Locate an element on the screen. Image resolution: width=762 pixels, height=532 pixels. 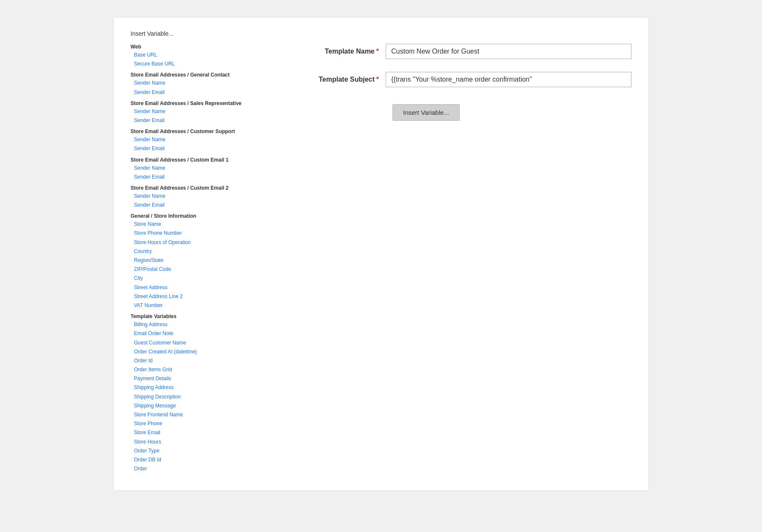
variable-link: Street Address is located at coordinates (199, 287).